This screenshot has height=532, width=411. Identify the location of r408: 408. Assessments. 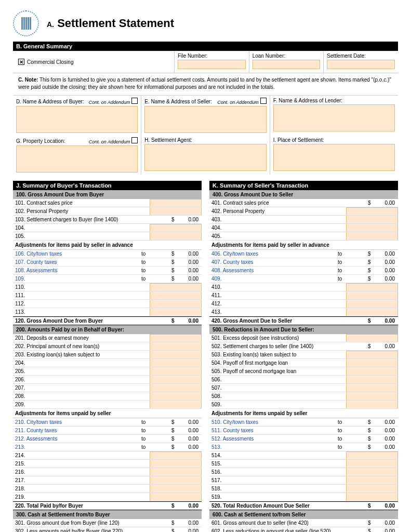
(272, 270).